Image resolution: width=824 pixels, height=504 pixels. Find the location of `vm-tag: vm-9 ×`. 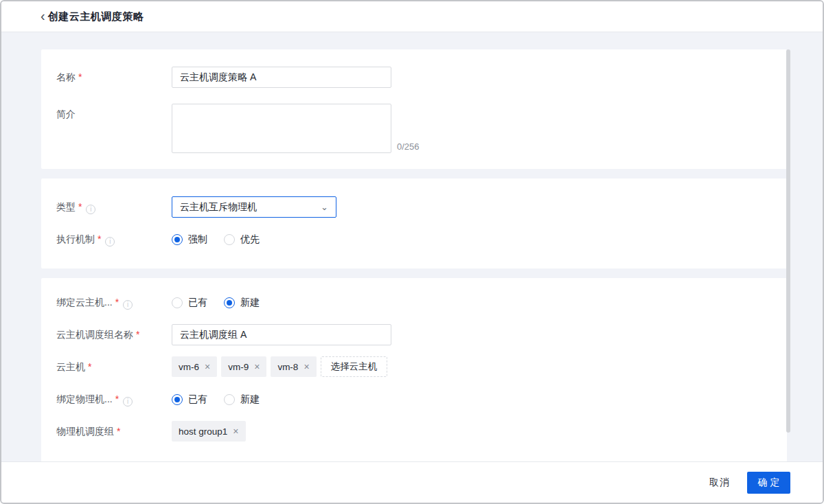

vm-tag: vm-9 × is located at coordinates (244, 367).